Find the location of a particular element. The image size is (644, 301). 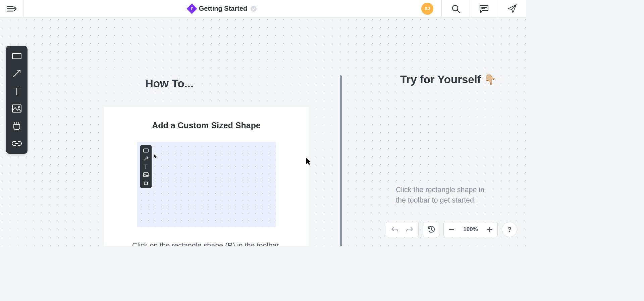

try-heading: Try for Yourself 👇🏼 is located at coordinates (448, 80).